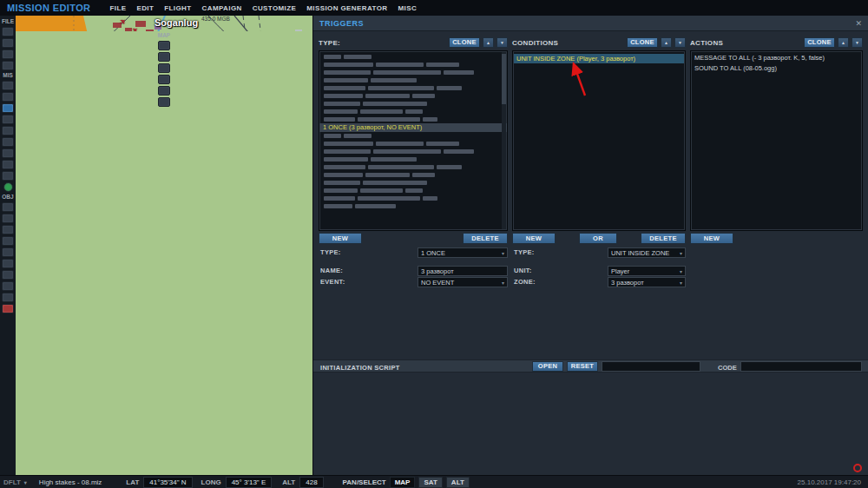  Describe the element at coordinates (485, 238) in the screenshot. I see `type-delete-button: DELETE` at that location.